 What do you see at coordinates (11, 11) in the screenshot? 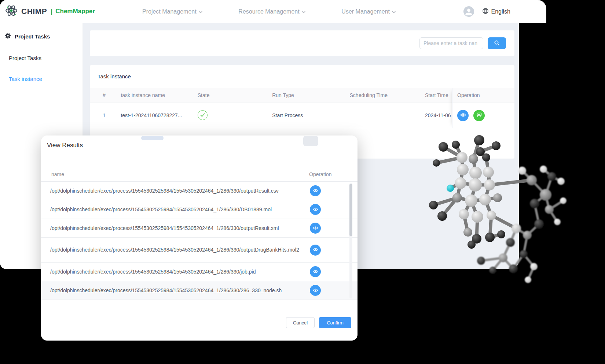
I see `atom-logo-icon` at bounding box center [11, 11].